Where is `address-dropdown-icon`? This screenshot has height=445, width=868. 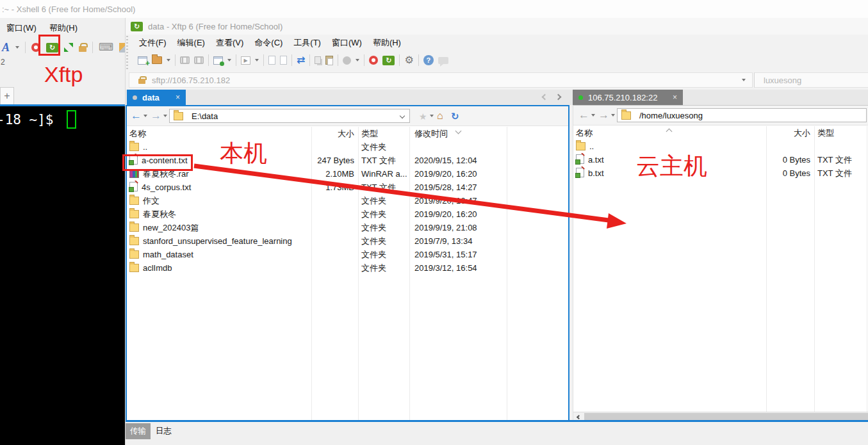
address-dropdown-icon is located at coordinates (744, 80).